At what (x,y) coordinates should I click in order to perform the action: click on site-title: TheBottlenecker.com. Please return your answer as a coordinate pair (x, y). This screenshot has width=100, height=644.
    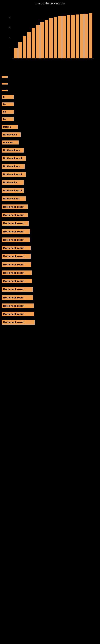
    Looking at the image, I should click on (50, 3).